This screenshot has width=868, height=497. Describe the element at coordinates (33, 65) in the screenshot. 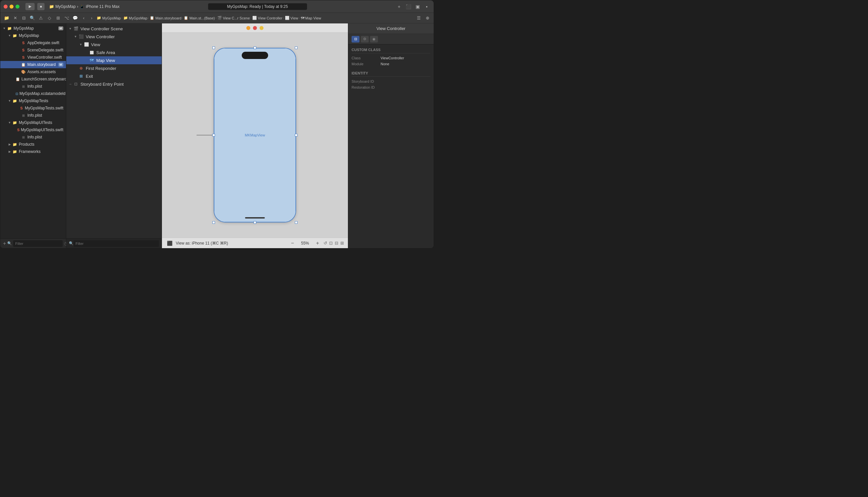

I see `nav-item-mainstoryboard: 📋 Main.storyboard M` at that location.